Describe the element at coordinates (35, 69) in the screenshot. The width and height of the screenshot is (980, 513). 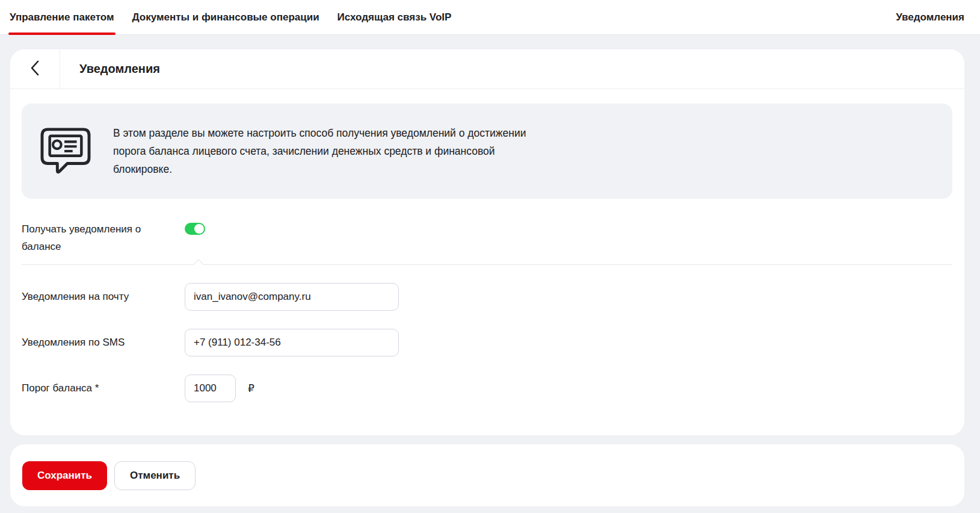
I see `back-button` at that location.